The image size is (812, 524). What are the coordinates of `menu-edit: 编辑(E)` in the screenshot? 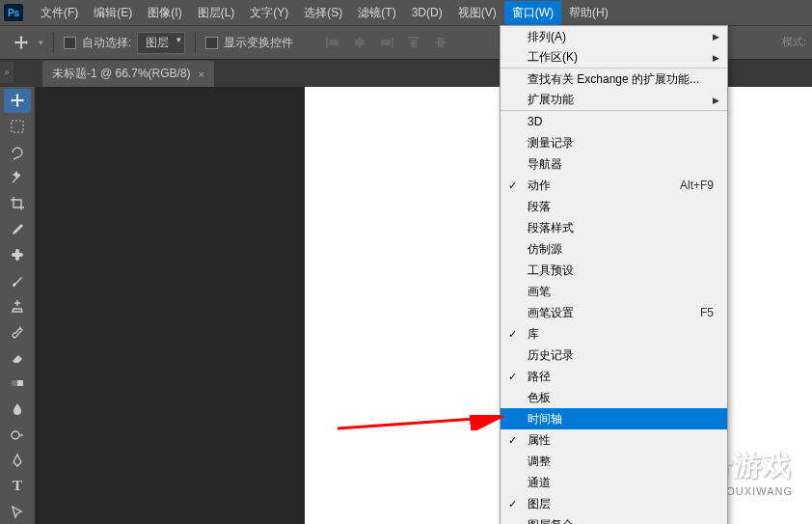 It's located at (113, 14).